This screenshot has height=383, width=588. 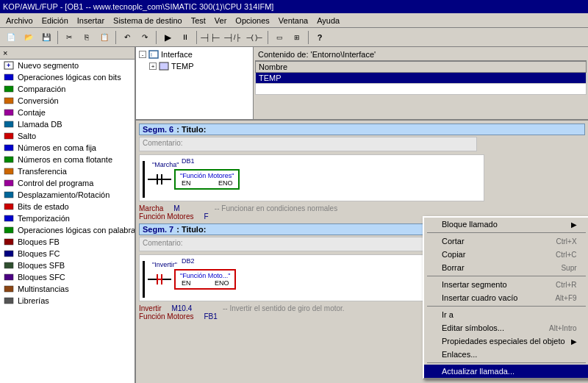 What do you see at coordinates (168, 37) in the screenshot?
I see `toolbar-compile: ▶` at bounding box center [168, 37].